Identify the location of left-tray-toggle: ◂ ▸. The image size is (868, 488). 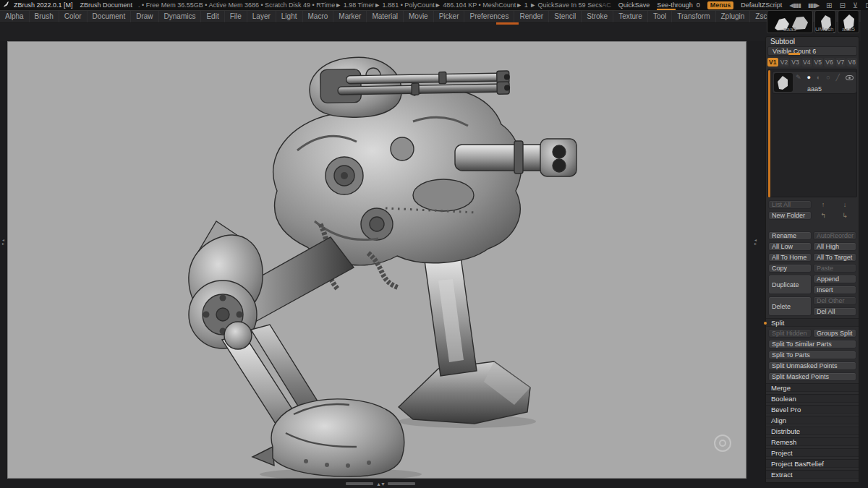
(3, 242).